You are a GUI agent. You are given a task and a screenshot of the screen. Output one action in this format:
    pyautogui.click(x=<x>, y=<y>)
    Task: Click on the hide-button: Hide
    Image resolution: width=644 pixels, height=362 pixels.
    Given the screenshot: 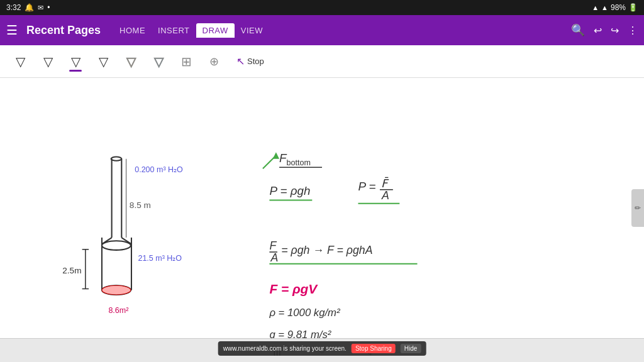 What is the action you would take?
    pyautogui.click(x=411, y=348)
    